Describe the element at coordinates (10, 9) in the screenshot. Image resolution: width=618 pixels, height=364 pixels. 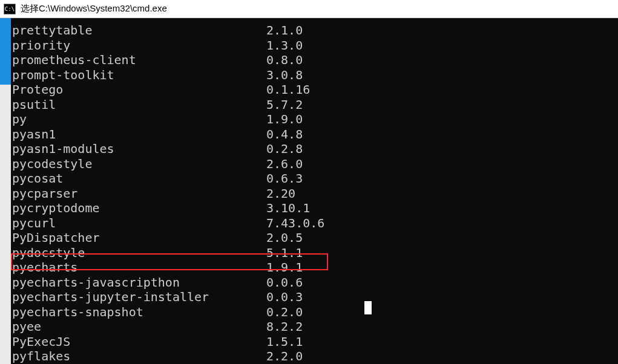
I see `cmd-icon: C:\` at that location.